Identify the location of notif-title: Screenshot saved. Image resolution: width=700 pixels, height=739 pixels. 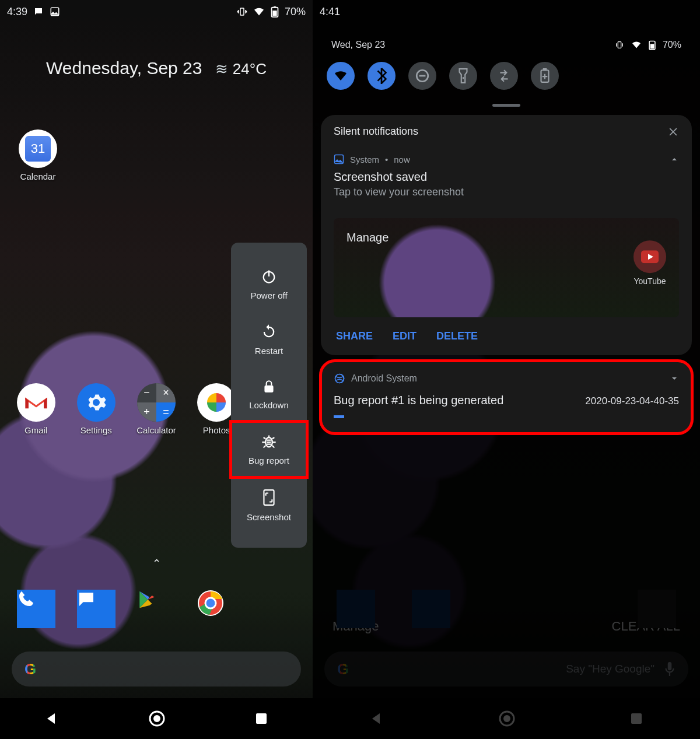
(506, 177).